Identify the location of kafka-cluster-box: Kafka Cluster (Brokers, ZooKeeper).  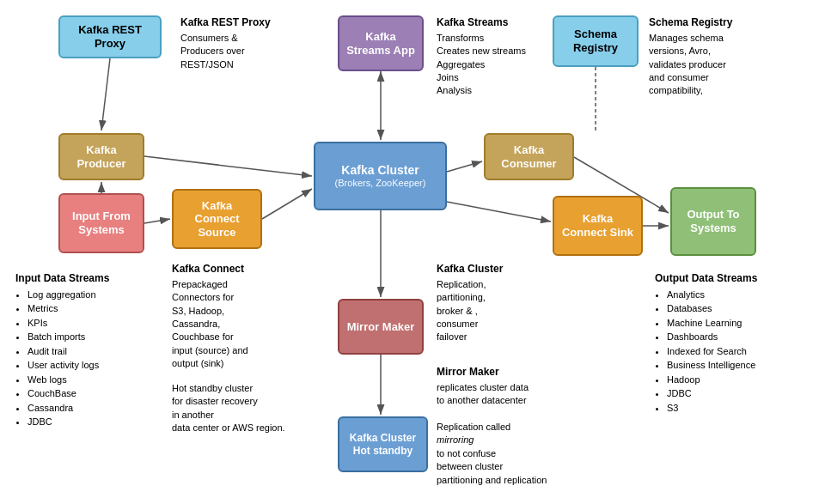
(380, 176).